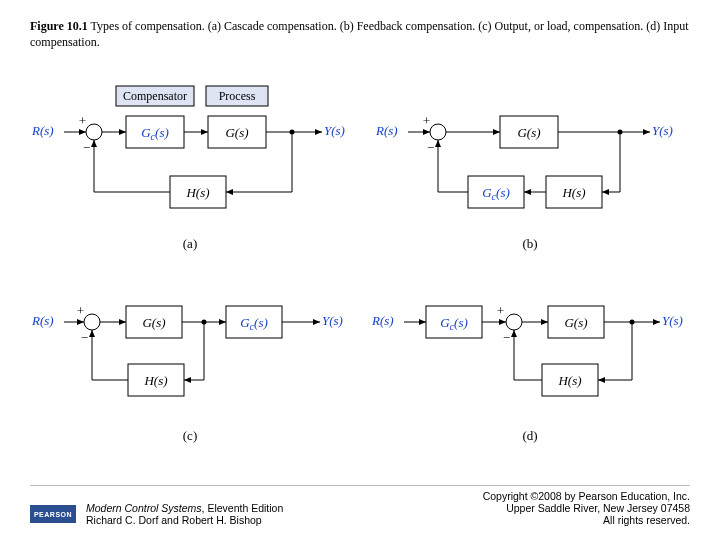 The image size is (720, 540). I want to click on copyright-text: Copyright ©2008 by Pearson Education, In…, so click(586, 496).